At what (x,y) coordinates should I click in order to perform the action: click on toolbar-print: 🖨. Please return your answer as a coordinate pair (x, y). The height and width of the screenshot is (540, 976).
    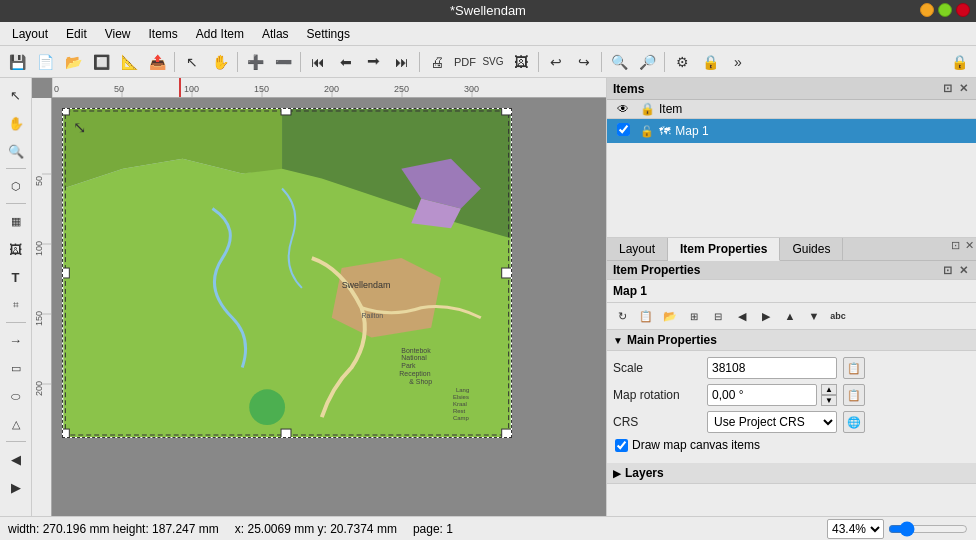
    Looking at the image, I should click on (437, 62).